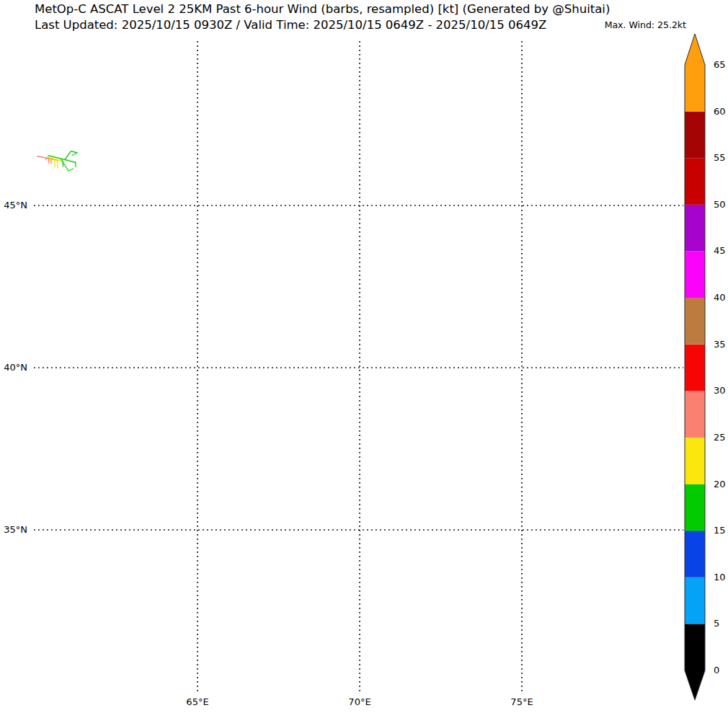 The image size is (728, 713). Describe the element at coordinates (719, 65) in the screenshot. I see `colorbar-tick-label-65: 65` at that location.